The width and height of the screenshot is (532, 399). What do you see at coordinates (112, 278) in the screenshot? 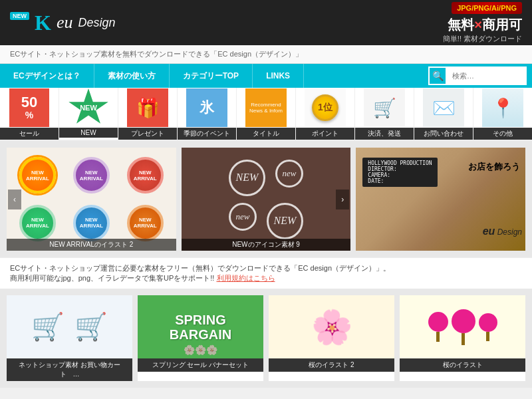
I see `desc-text2: 商用利用可能なjpg、png、イラレデータで集客UPをサポート!!` at bounding box center [112, 278].